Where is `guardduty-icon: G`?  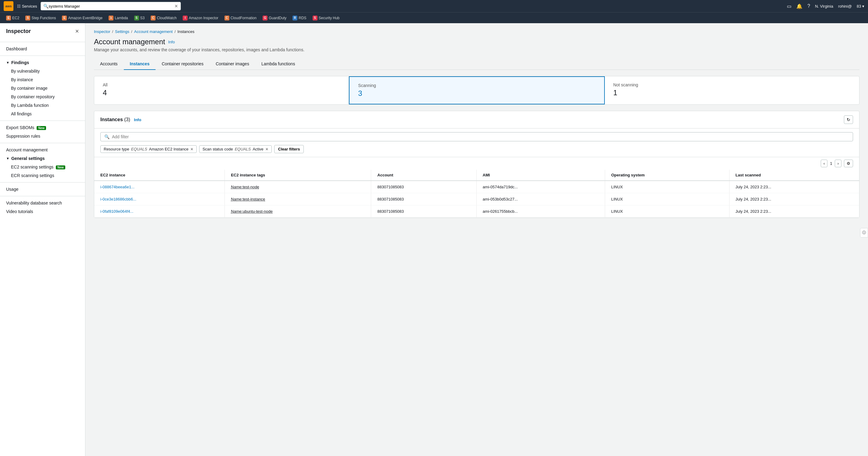 guardduty-icon: G is located at coordinates (265, 18).